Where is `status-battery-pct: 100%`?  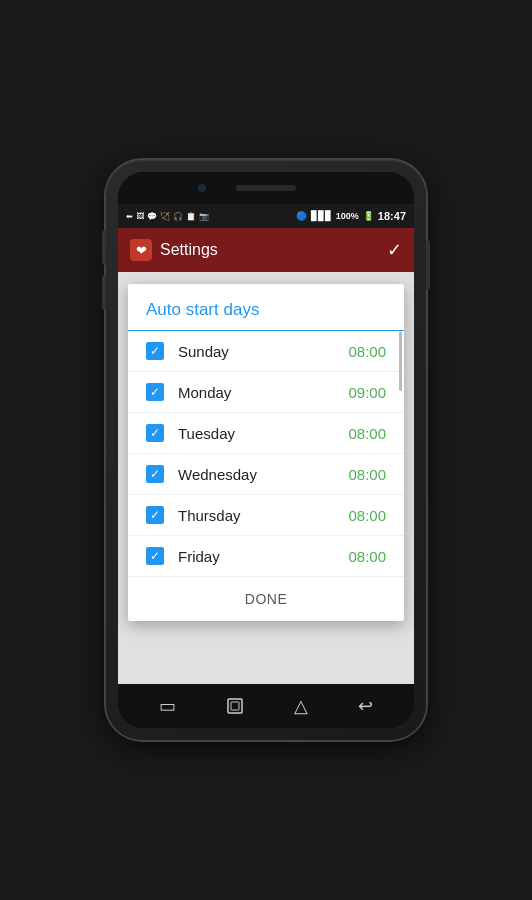
status-battery-pct: 100% is located at coordinates (348, 216).